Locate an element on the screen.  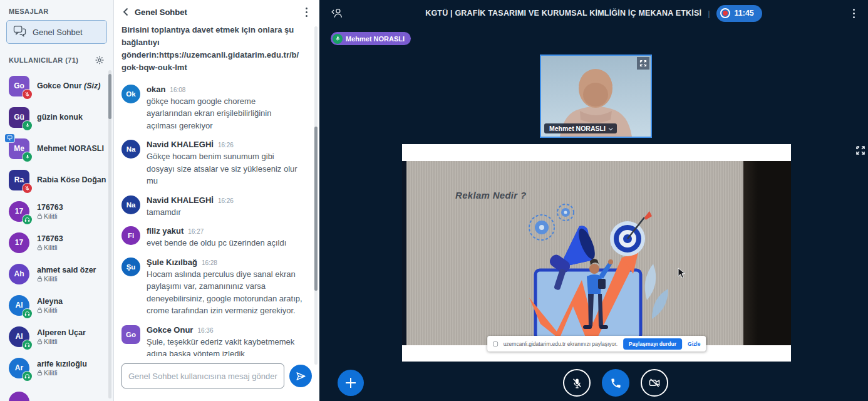
share-webcam-button is located at coordinates (654, 383).